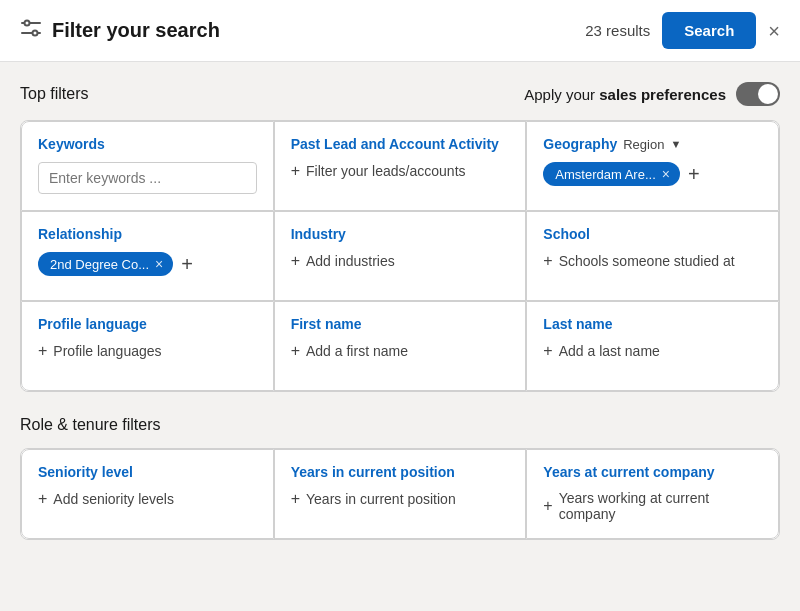 Image resolution: width=800 pixels, height=611 pixels. I want to click on geography-tag-text: Amsterdam Are..., so click(605, 174).